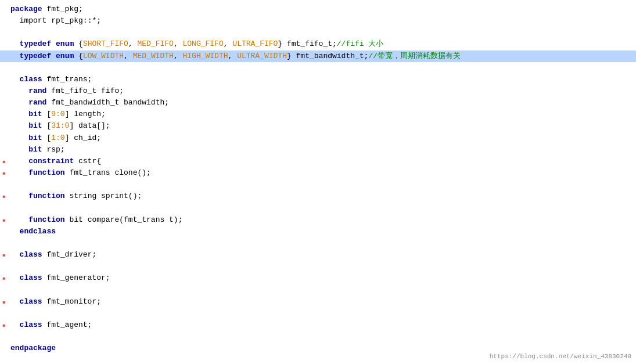  What do you see at coordinates (322, 126) in the screenshot?
I see `line-content: bit [31:0] data[];` at bounding box center [322, 126].